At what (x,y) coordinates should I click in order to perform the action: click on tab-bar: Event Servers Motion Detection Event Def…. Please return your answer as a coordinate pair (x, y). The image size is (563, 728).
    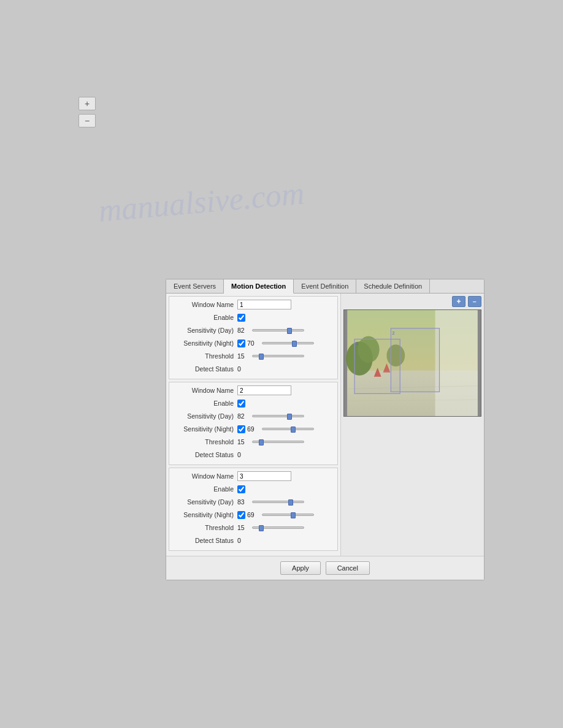
    Looking at the image, I should click on (325, 287).